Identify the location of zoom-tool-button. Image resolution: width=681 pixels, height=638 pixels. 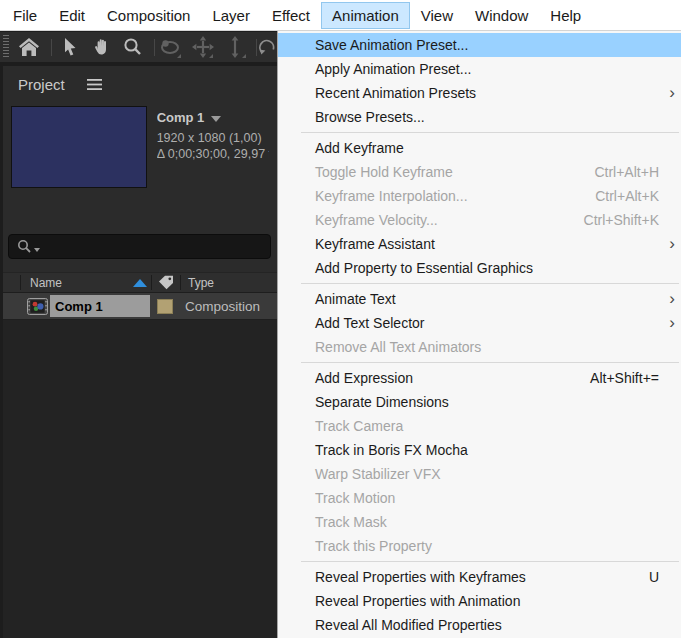
(134, 47).